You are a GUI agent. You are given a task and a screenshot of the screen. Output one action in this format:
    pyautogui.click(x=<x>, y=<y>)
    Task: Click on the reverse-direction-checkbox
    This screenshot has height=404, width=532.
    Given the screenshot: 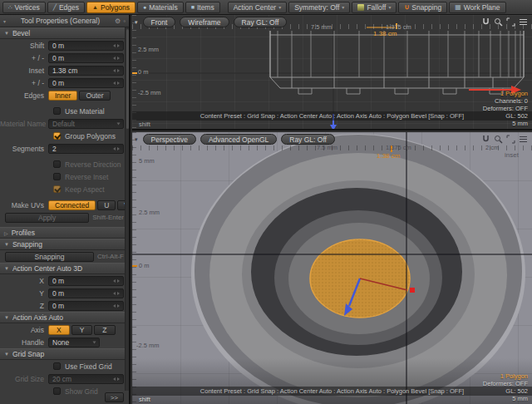 What is the action you would take?
    pyautogui.click(x=57, y=165)
    